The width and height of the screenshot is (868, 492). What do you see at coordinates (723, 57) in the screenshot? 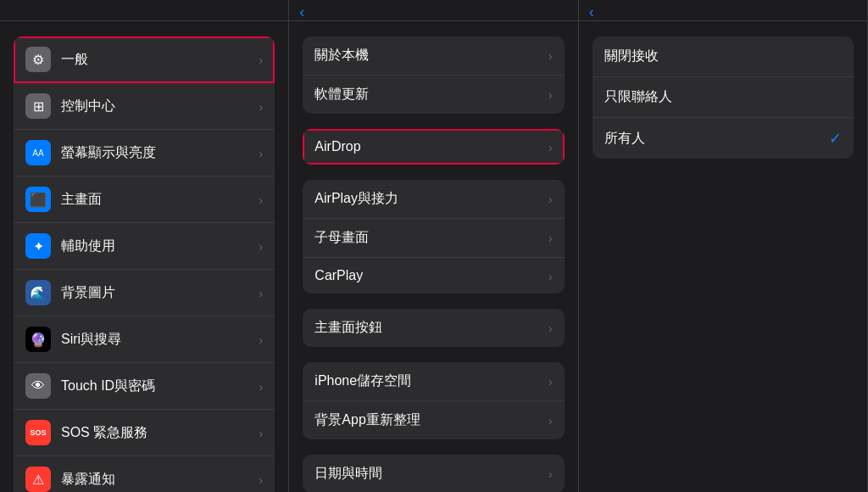
I see `airdrop-option-off: 關閉接收` at bounding box center [723, 57].